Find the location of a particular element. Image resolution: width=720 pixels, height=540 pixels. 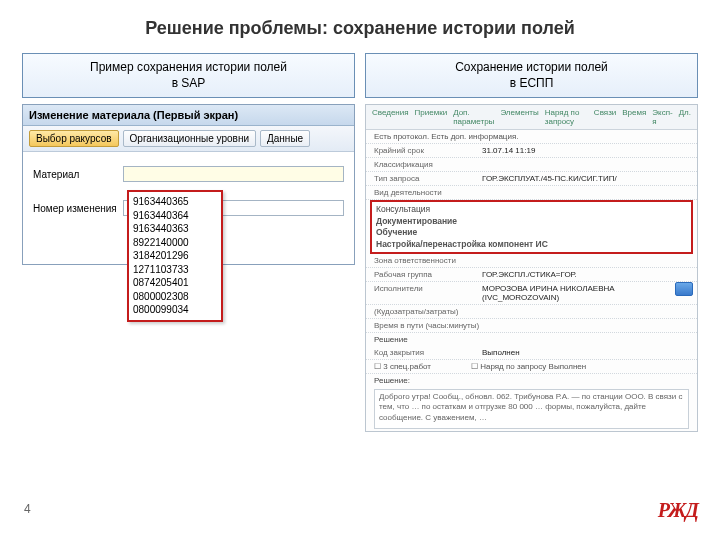

sap-dd-item: 9163440363 is located at coordinates (175, 229).